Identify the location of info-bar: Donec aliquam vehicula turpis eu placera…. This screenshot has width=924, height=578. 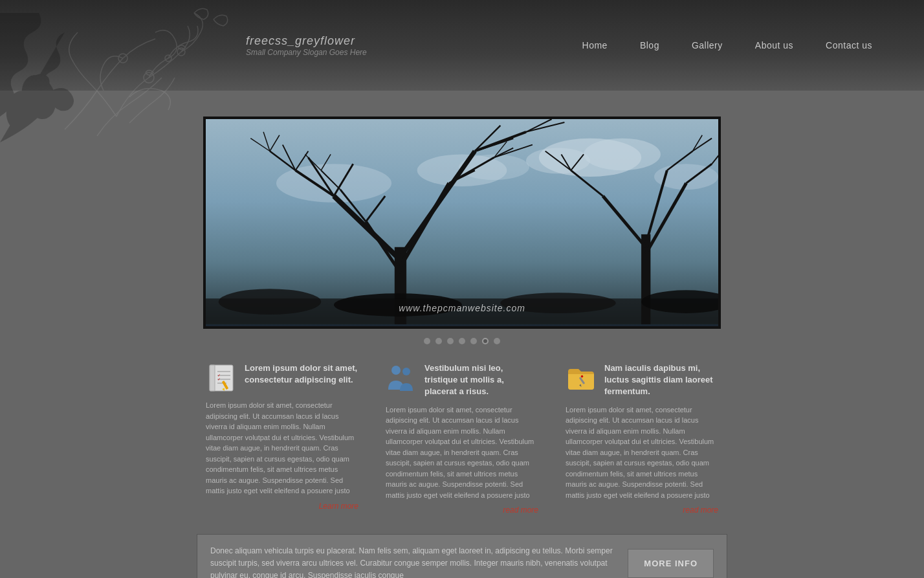
(462, 556).